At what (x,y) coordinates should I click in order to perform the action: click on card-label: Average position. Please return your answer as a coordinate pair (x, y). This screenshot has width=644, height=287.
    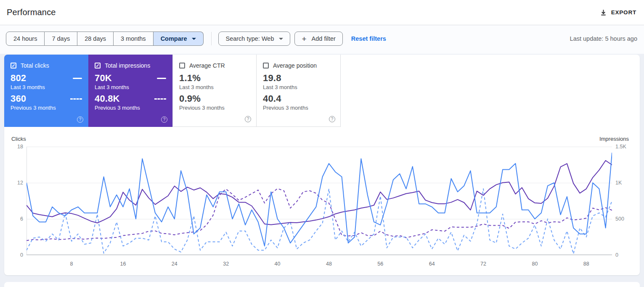
    Looking at the image, I should click on (295, 66).